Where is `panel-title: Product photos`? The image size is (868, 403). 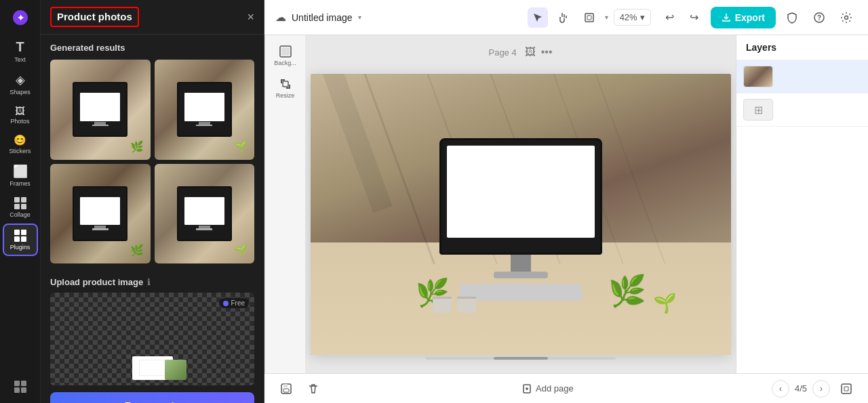 panel-title: Product photos is located at coordinates (95, 16).